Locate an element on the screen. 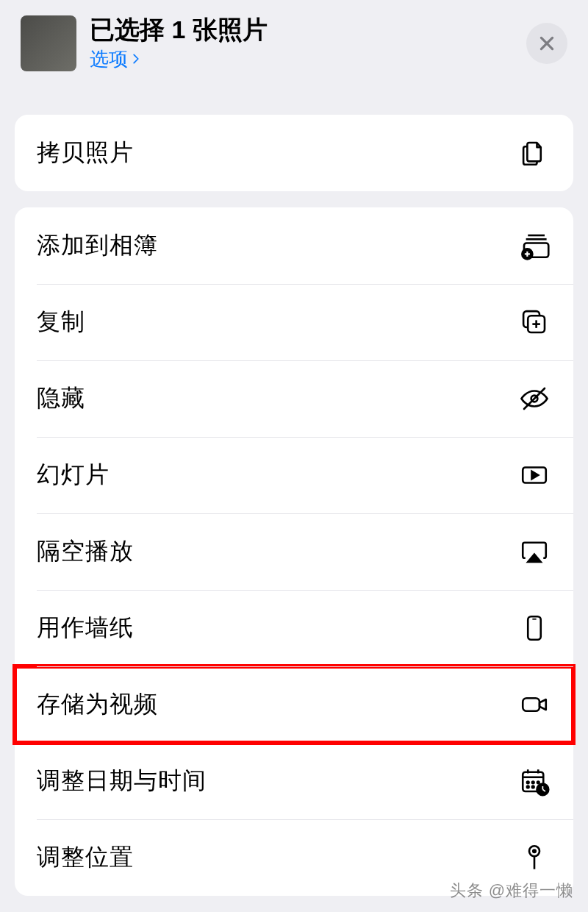 This screenshot has width=588, height=912. watermark: 头条 @难得一懒 is located at coordinates (512, 891).